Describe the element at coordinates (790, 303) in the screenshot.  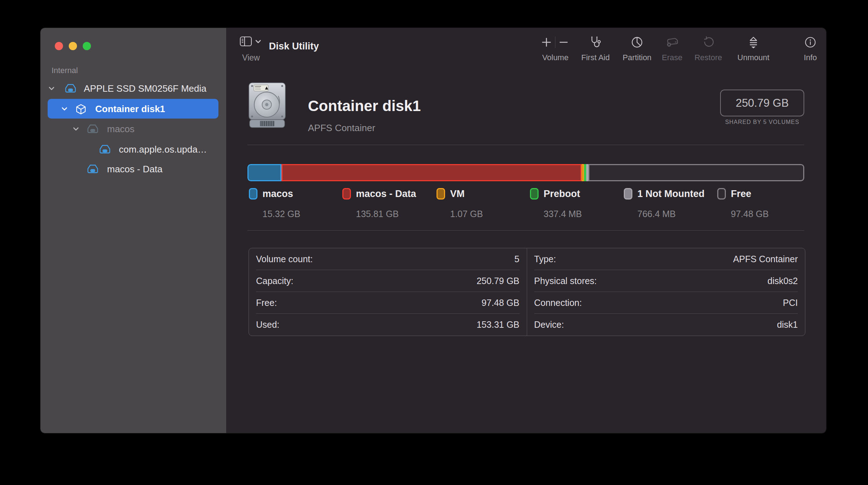
I see `row-value: PCI` at that location.